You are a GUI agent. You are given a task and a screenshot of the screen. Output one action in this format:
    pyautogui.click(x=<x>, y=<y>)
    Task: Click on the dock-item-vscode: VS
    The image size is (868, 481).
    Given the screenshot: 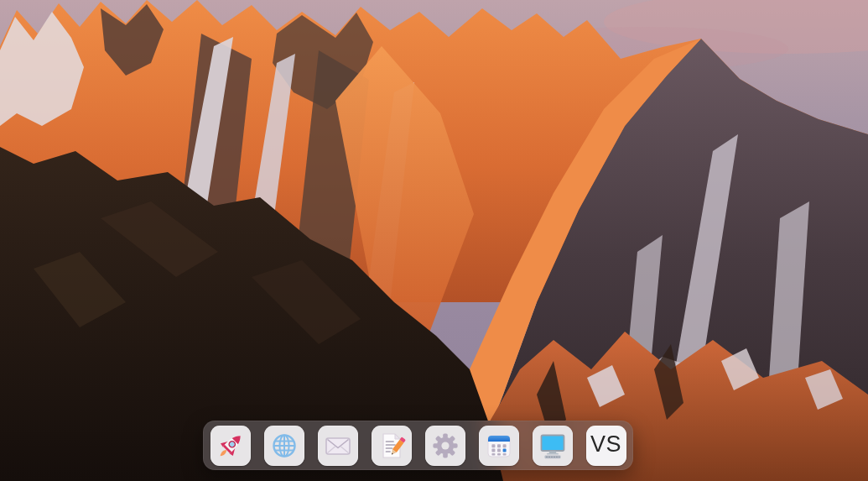 What is the action you would take?
    pyautogui.click(x=606, y=446)
    